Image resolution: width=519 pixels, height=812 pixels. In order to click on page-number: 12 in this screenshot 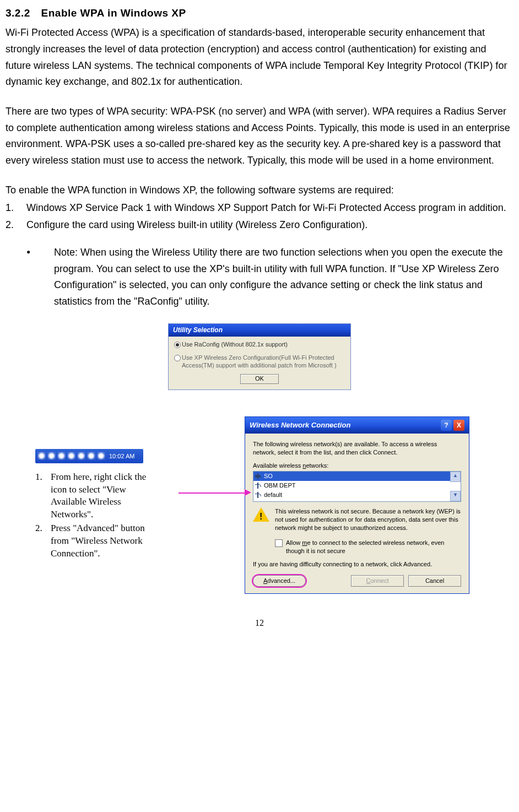, I will do `click(260, 623)`.